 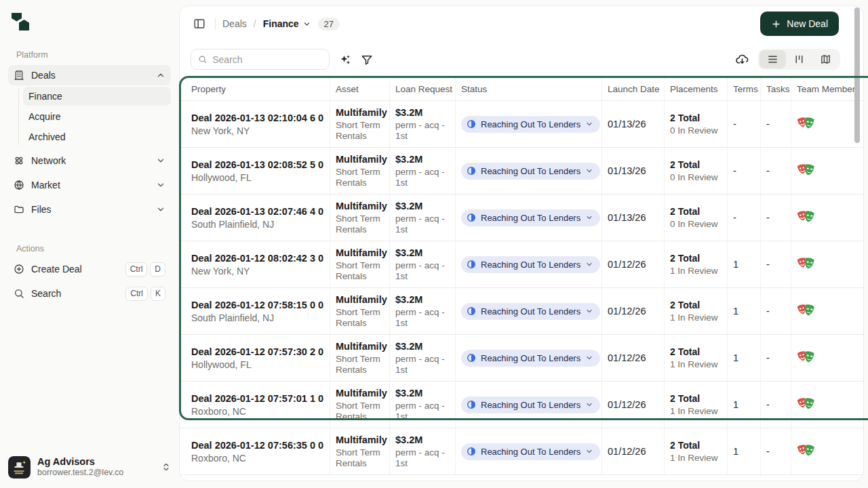 I want to click on column-header-status: Status, so click(x=529, y=89).